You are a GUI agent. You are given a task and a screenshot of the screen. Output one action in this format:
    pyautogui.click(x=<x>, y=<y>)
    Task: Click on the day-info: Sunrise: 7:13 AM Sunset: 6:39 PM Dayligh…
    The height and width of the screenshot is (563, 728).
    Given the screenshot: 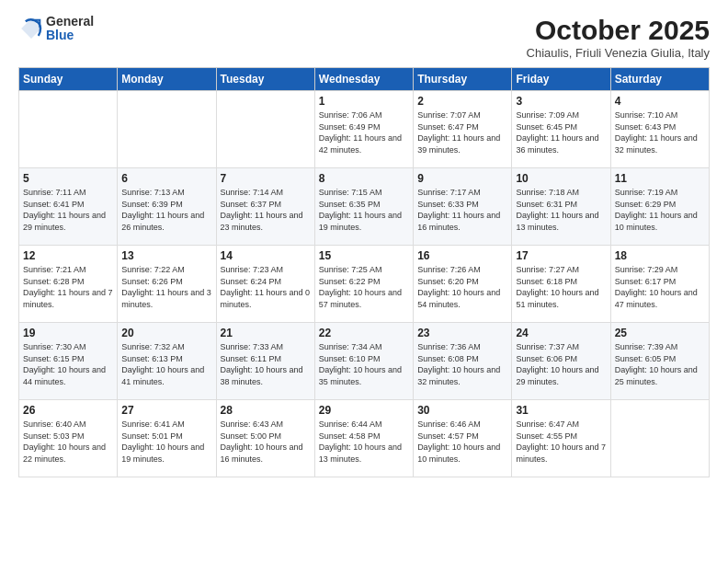 What is the action you would take?
    pyautogui.click(x=166, y=210)
    